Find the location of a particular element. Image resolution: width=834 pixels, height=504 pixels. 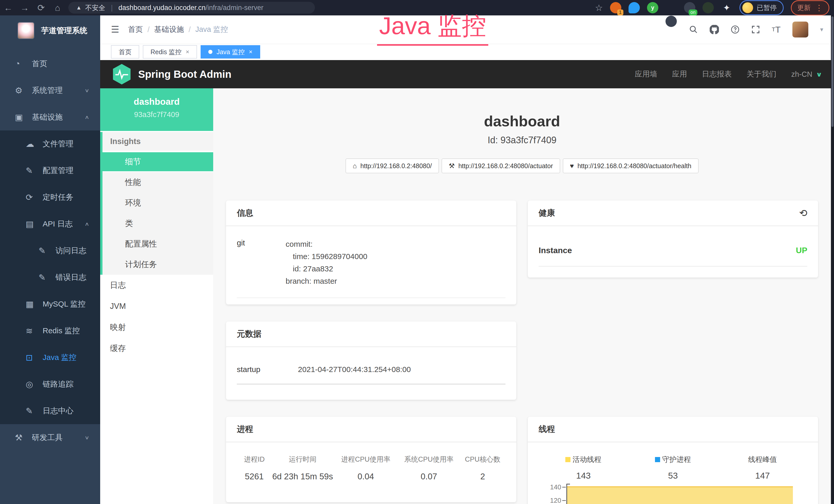

sidebar-item-dev-tools: ⚒ 研发工具 ∨ is located at coordinates (50, 438).